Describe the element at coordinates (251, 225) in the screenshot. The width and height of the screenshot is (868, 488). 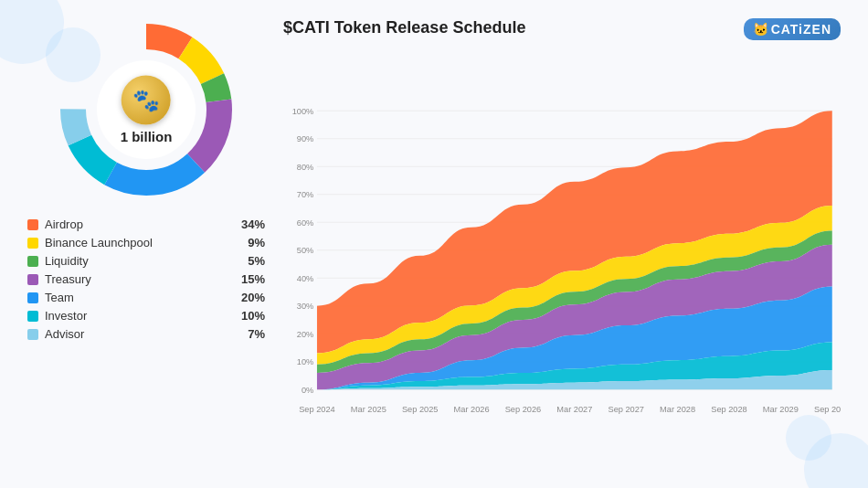
I see `legend-pct-airdrop: 34%` at that location.